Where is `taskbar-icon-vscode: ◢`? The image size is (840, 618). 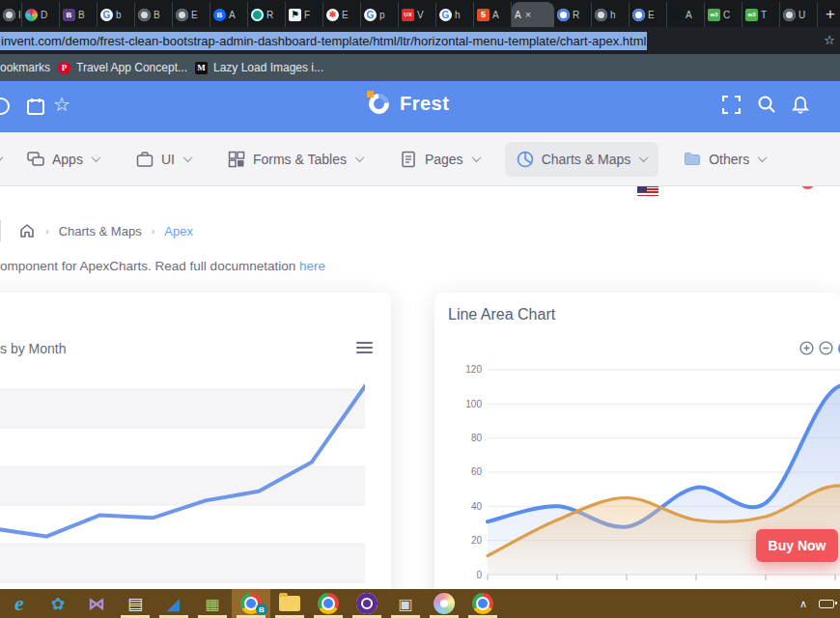
taskbar-icon-vscode: ◢ is located at coordinates (174, 604).